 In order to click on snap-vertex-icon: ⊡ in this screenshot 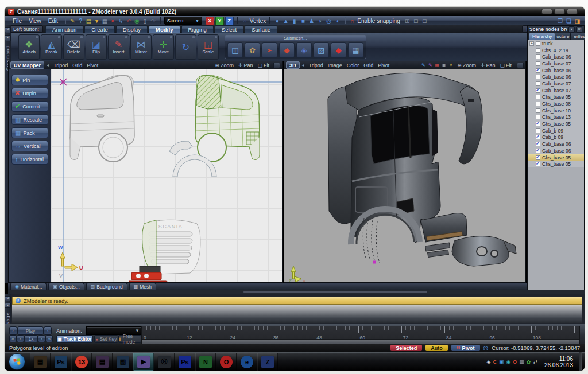, I will do `click(416, 21)`.